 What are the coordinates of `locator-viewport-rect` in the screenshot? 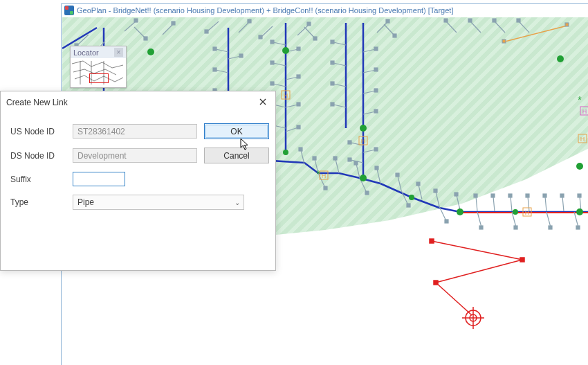 It's located at (99, 78).